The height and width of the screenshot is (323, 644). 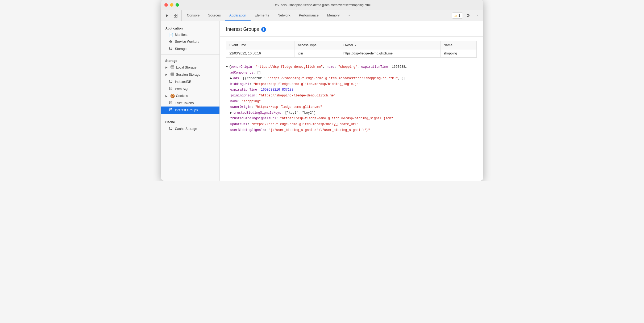 What do you see at coordinates (351, 113) in the screenshot?
I see `detail-line-trustedbiddingsignalskeys: ▶ trustedBiddingSignalsKeys: ["key1", "k…` at bounding box center [351, 113].